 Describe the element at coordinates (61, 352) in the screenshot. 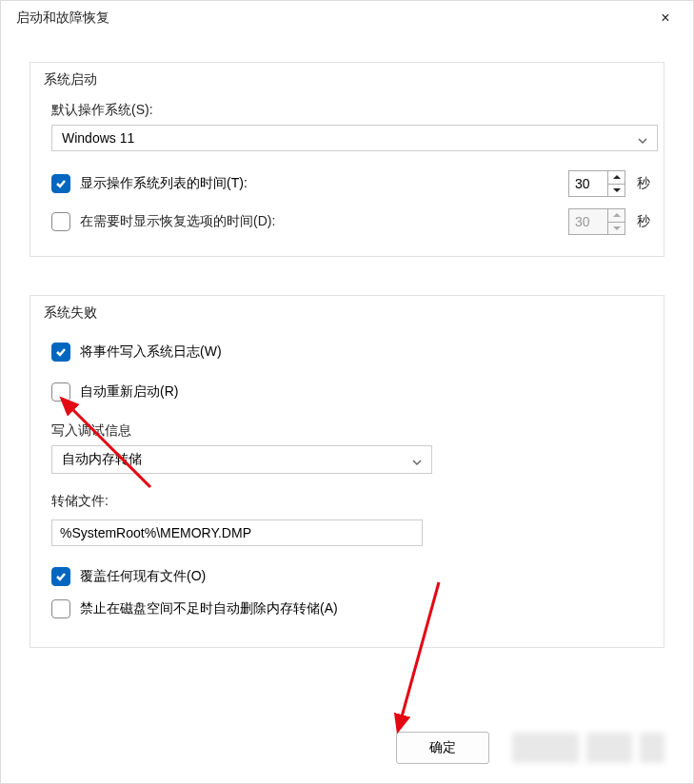

I see `write-event-log-checkbox` at that location.